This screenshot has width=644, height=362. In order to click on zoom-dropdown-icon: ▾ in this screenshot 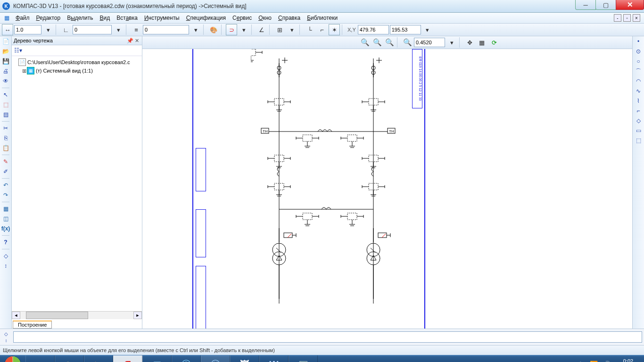, I will do `click(452, 42)`.